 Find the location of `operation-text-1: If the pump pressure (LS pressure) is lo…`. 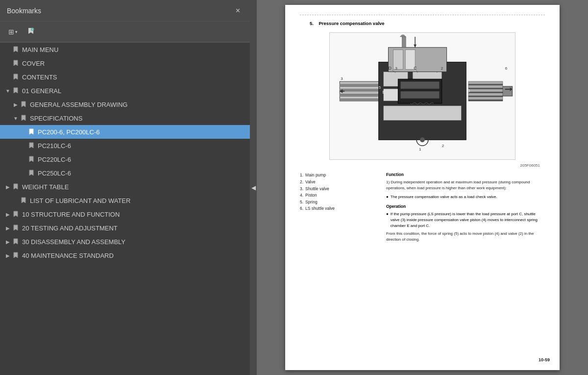

operation-text-1: If the pump pressure (LS pressure) is lo… is located at coordinates (467, 220).